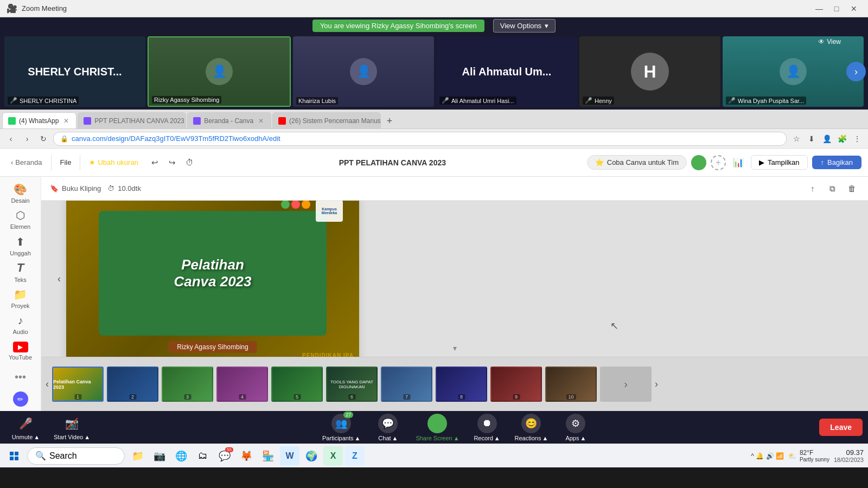  What do you see at coordinates (516, 384) in the screenshot?
I see `slide-thumb-9: 9` at bounding box center [516, 384].